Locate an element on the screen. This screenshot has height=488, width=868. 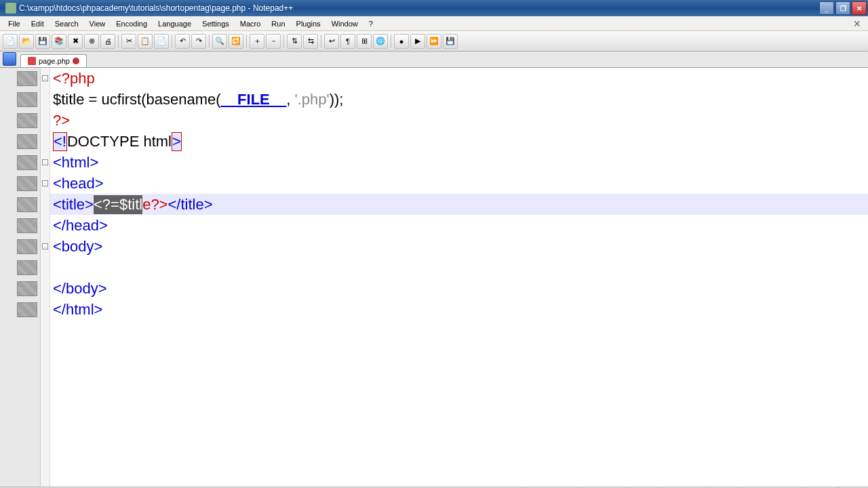
code-line: <head> is located at coordinates (459, 183).